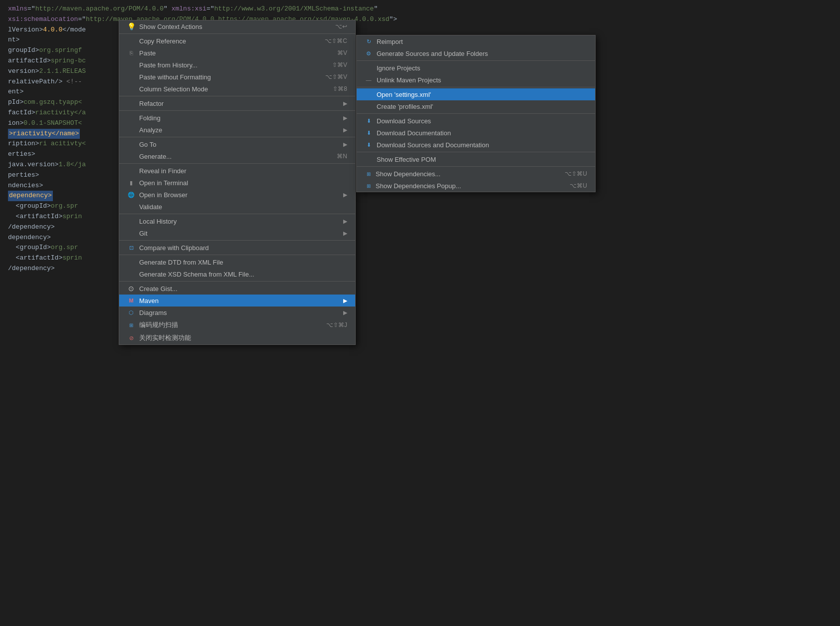 This screenshot has height=626, width=840. Describe the element at coordinates (476, 94) in the screenshot. I see `submenu-open-settings: Open 'settings.xml'` at that location.